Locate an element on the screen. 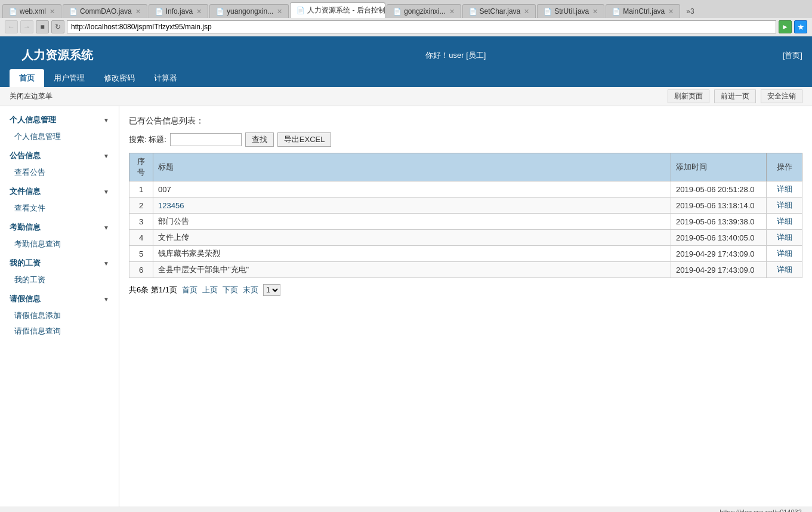 The height and width of the screenshot is (512, 812). back-button: ← is located at coordinates (11, 27).